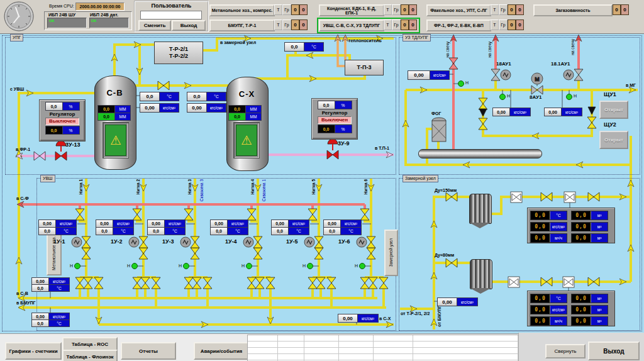  I want to click on schu2-open-button: Открыт, so click(614, 140).